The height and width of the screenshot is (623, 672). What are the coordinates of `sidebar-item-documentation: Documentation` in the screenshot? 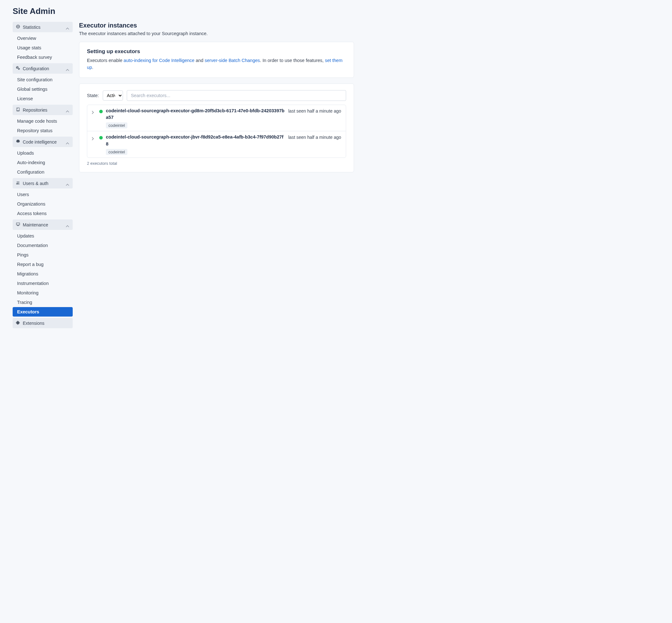 It's located at (43, 245).